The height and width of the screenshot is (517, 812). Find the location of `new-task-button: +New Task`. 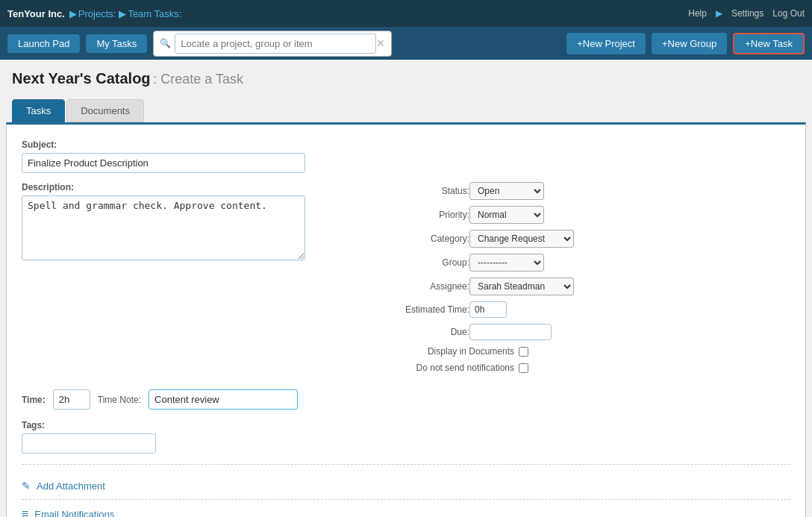

new-task-button: +New Task is located at coordinates (769, 43).